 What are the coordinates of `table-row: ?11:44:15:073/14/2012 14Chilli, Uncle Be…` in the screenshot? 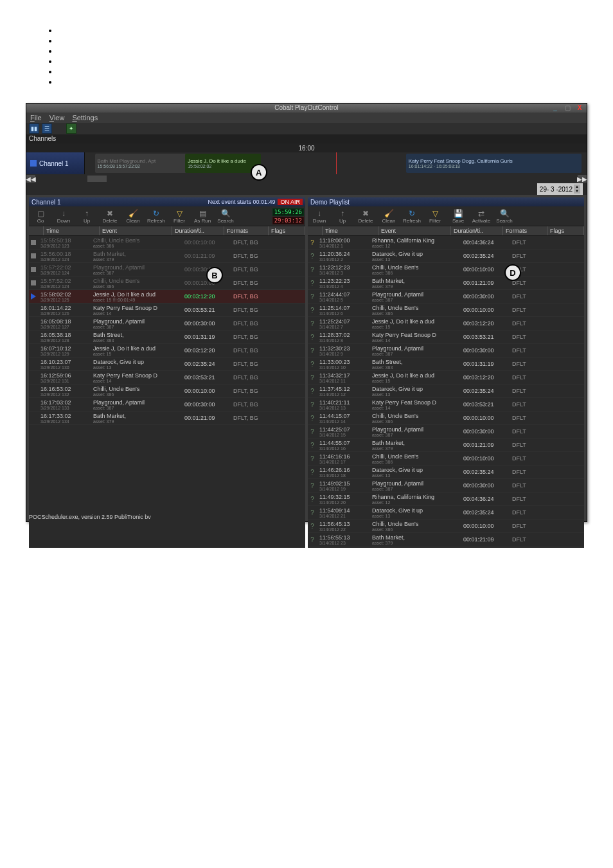 It's located at (446, 418).